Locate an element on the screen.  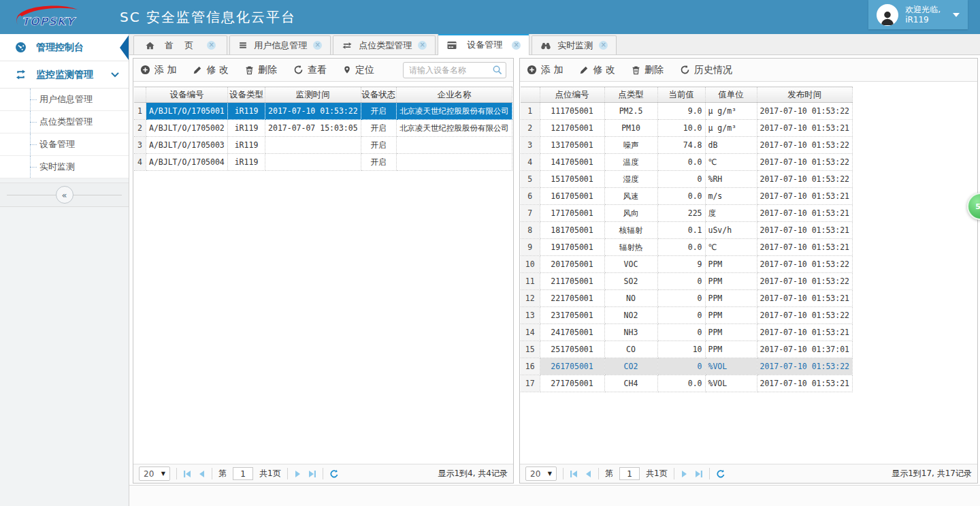
cell-no: 3 is located at coordinates (140, 146).